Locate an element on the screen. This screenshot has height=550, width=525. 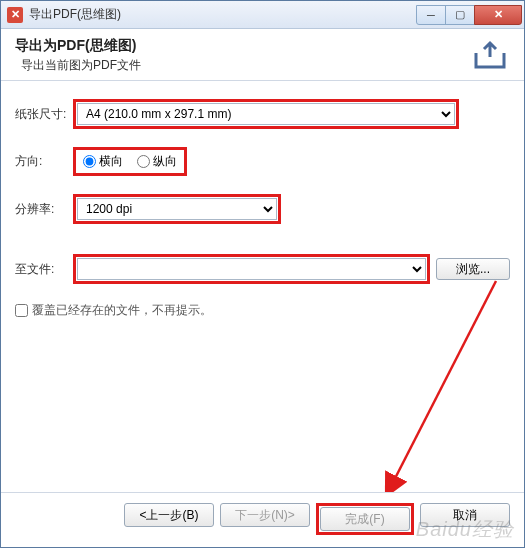
orientation-horizontal-label: 横向 is located at coordinates (111, 162).